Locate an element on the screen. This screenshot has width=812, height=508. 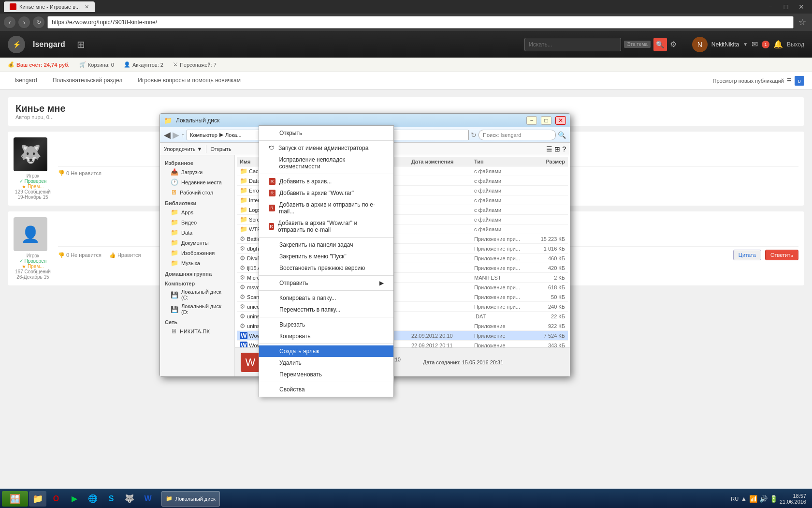
dislike-btn-1: 👎 0 Не нравится is located at coordinates (80, 173).